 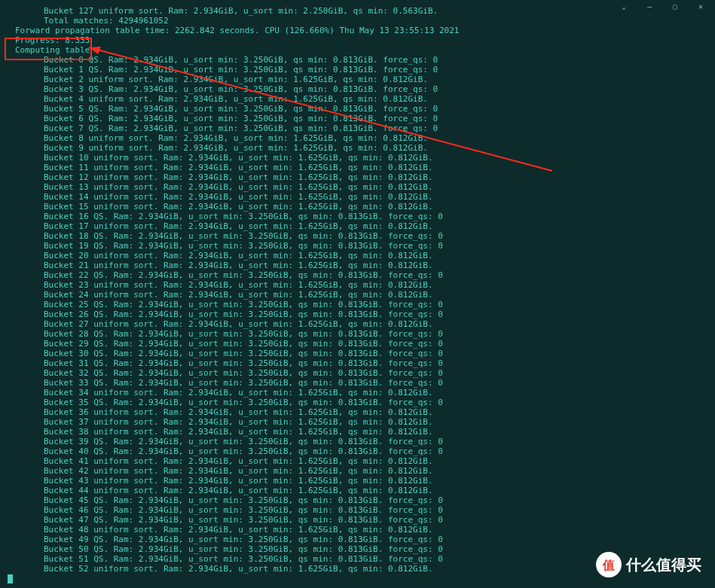 I want to click on log-line: Bucket 3 QS. Ram: 2.934GiB, u_sort min: …, so click(x=357, y=89).